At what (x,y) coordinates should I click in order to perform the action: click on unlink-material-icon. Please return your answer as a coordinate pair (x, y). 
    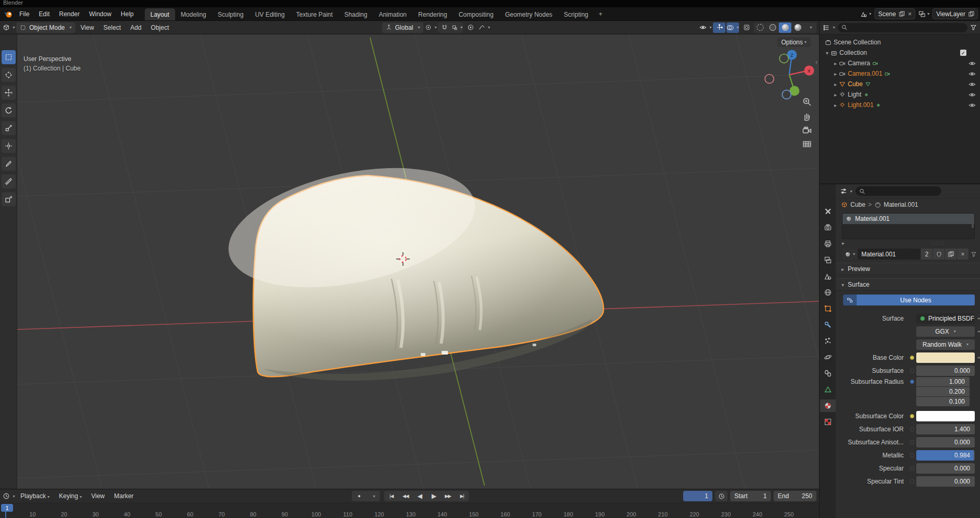
    Looking at the image, I should click on (963, 254).